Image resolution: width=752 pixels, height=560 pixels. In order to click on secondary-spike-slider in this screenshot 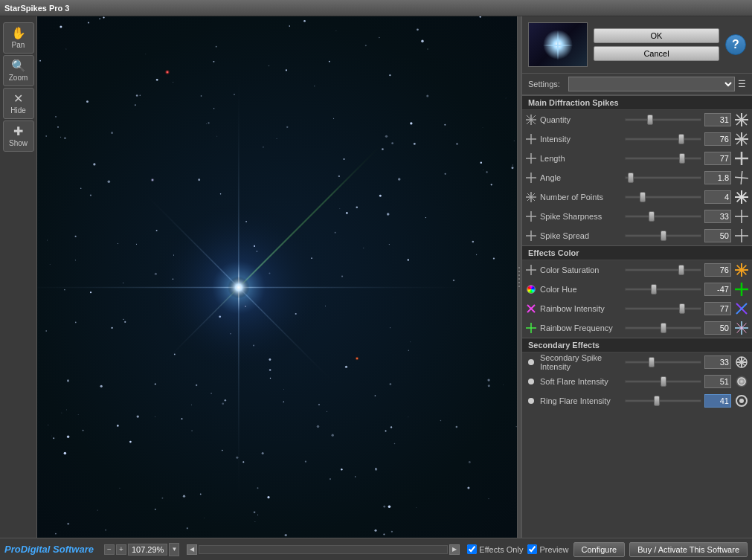, I will do `click(663, 362)`.